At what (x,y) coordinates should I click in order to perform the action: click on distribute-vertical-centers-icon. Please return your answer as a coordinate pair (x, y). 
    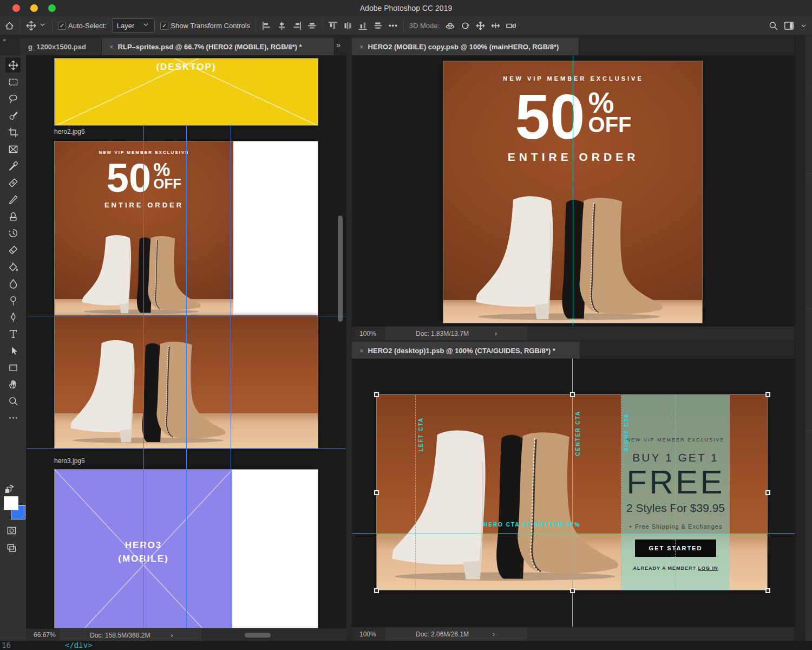
    Looking at the image, I should click on (378, 26).